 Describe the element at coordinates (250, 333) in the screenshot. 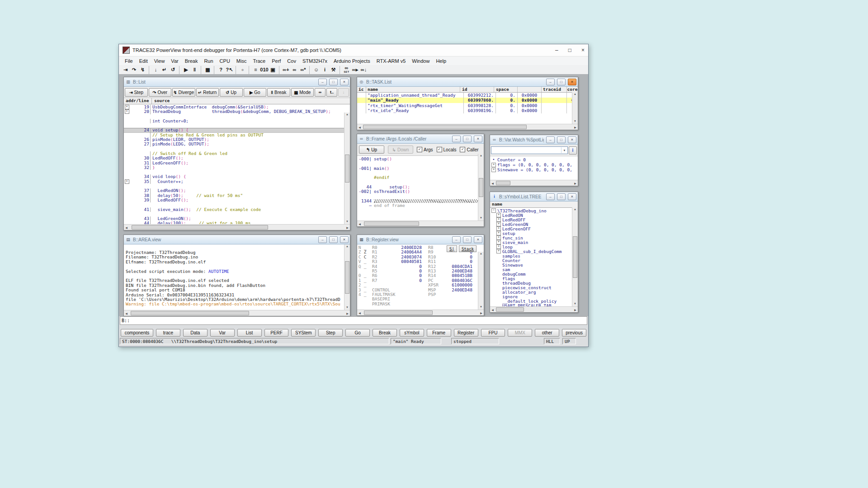

I see `softkey-button: List` at that location.